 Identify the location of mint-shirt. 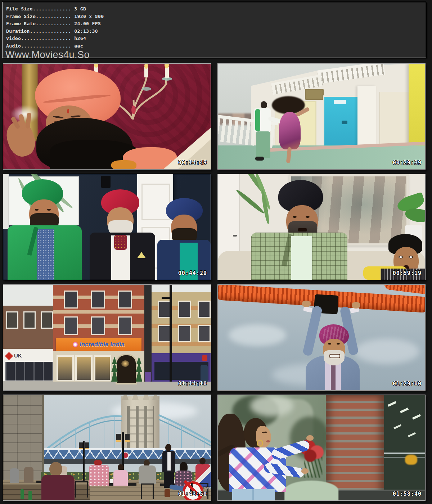
(302, 258).